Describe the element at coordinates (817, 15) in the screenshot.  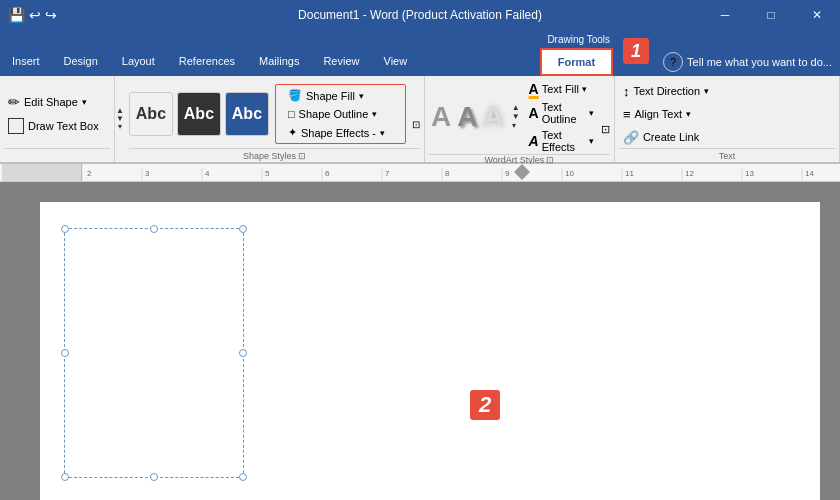
I see `close-button: ✕` at that location.